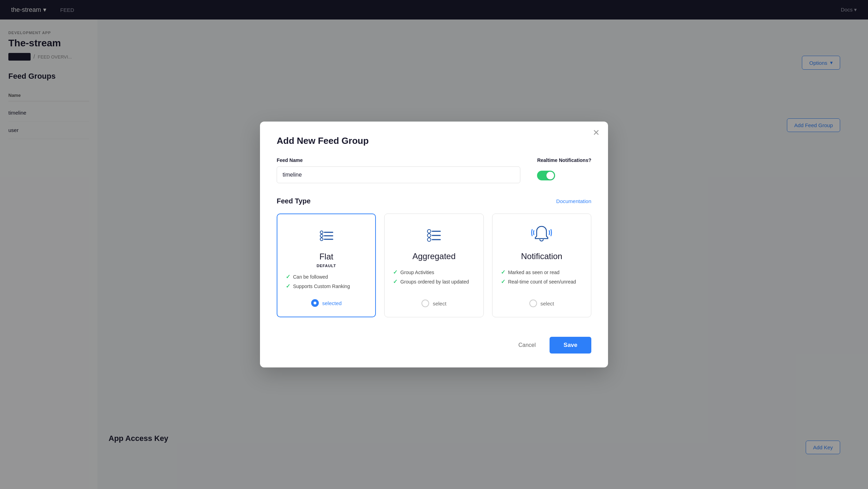  I want to click on flat-feature-1: ✓ Can be followed, so click(326, 277).